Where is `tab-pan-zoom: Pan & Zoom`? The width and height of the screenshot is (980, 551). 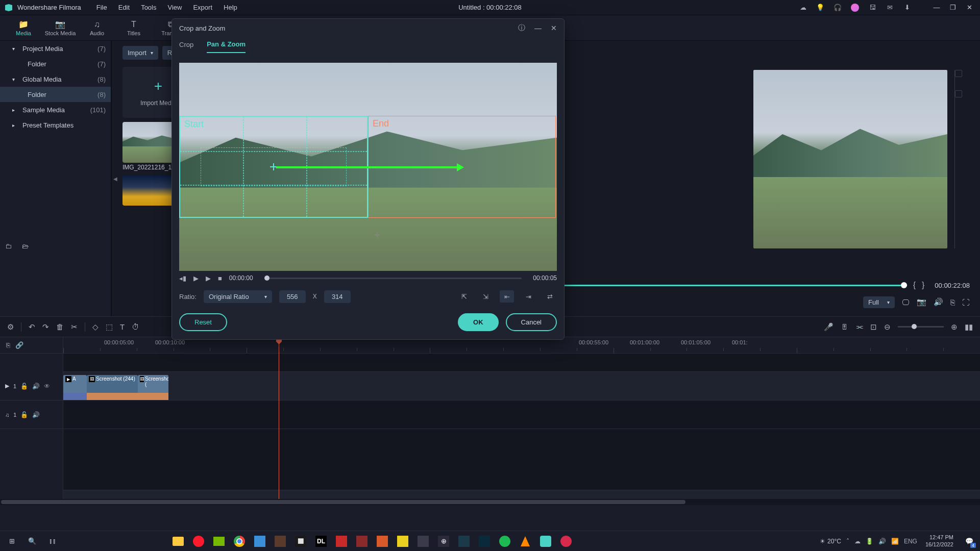
tab-pan-zoom: Pan & Zoom is located at coordinates (226, 47).